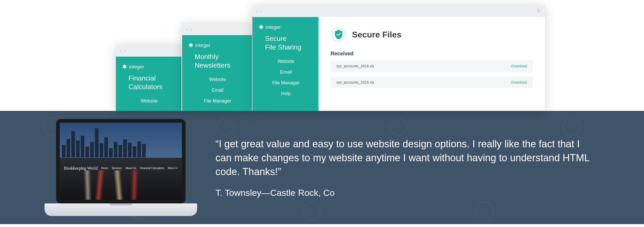 This screenshot has height=227, width=644. Describe the element at coordinates (286, 94) in the screenshot. I see `sidebar-item-help: Help` at that location.